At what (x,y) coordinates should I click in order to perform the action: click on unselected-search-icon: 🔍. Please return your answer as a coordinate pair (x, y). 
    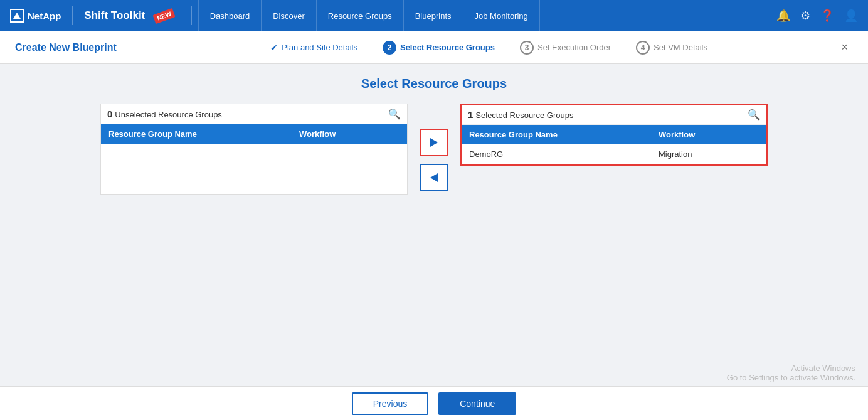
    Looking at the image, I should click on (394, 114).